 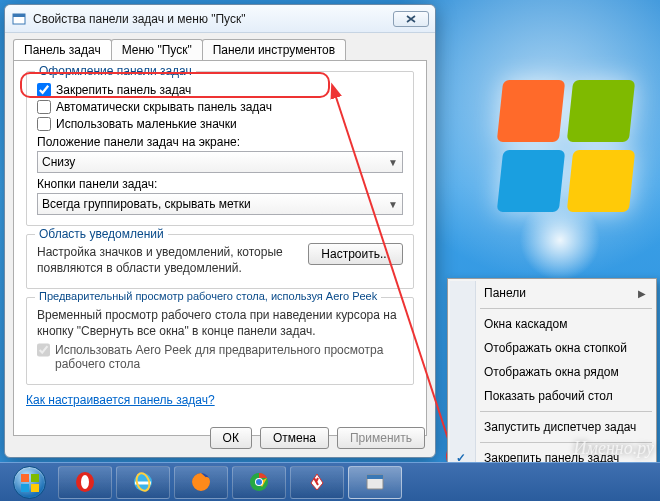 I want to click on explorer-icon, so click(x=375, y=482).